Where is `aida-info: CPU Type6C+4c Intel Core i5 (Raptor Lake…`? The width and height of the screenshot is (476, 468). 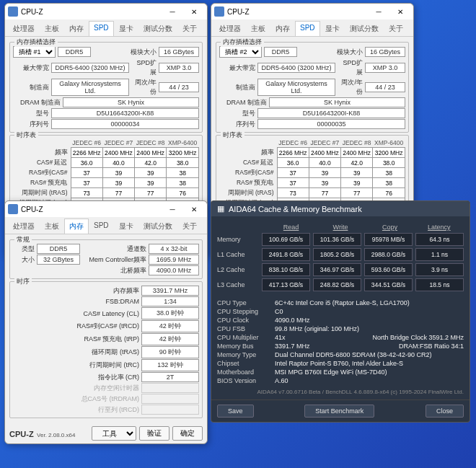 aida-info: CPU Type6C+4c Intel Core i5 (Raptor Lake… is located at coordinates (340, 342).